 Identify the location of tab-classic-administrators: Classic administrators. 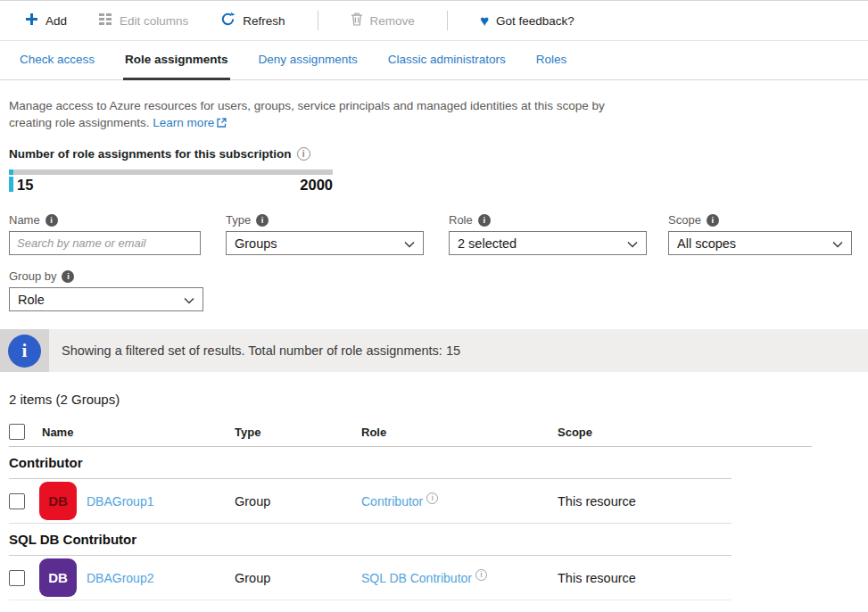
(447, 61).